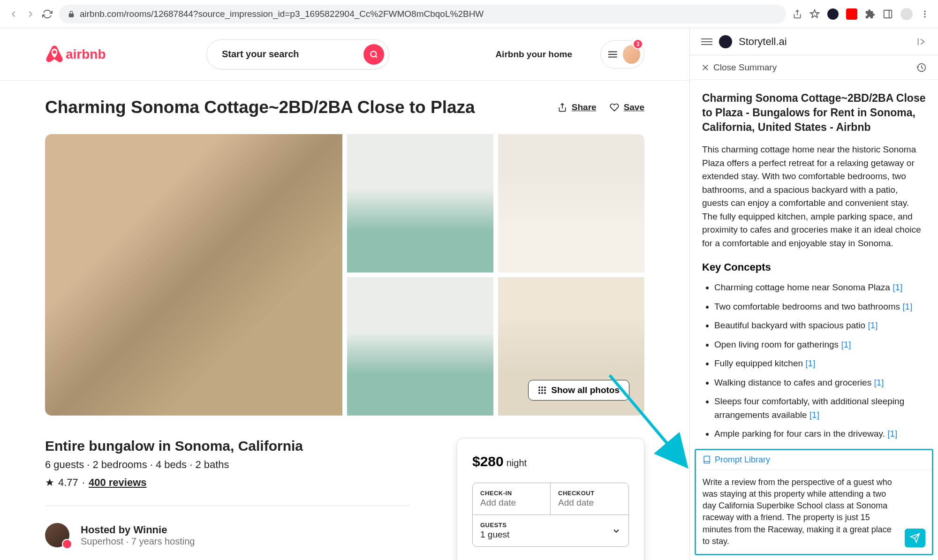  I want to click on storytell-logo-icon, so click(726, 42).